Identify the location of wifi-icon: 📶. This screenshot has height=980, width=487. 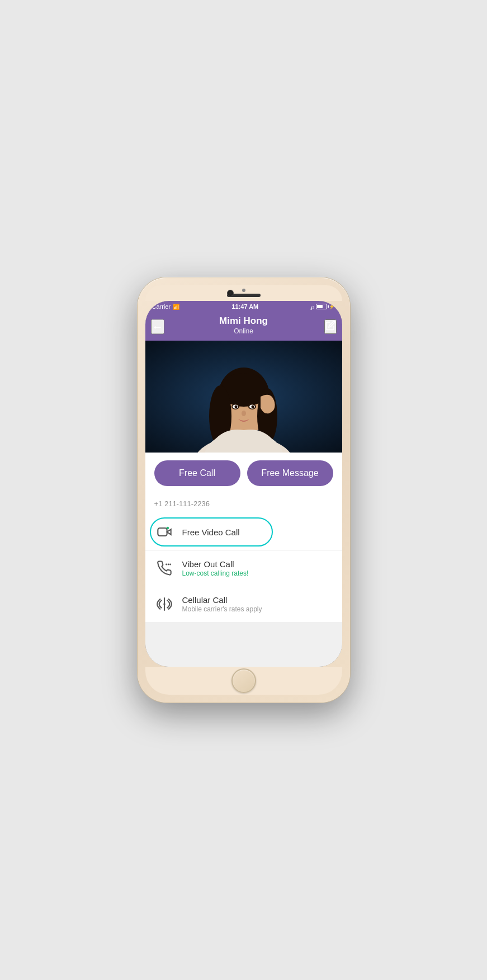
(176, 307).